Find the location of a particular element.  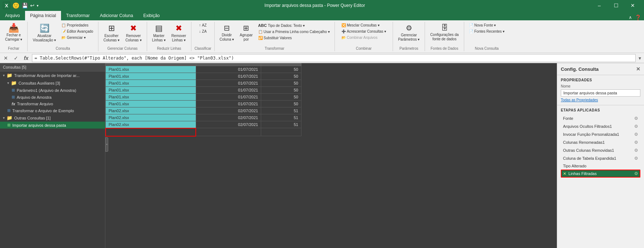

ribbon-group-combinar: 🔀 Mesclar Consultas ▾ ➕ Acrescentar Cons… is located at coordinates (364, 36).